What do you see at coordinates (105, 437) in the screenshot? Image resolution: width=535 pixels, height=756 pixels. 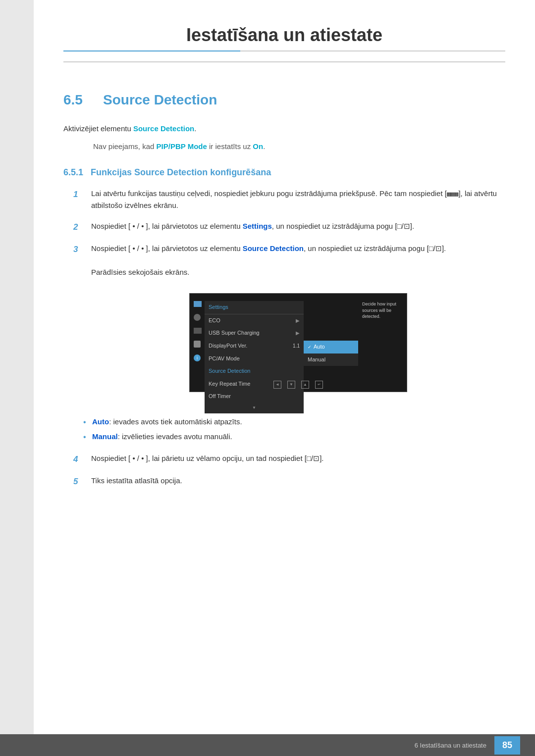 I see `bullet-manual-highlight: Manual` at bounding box center [105, 437].